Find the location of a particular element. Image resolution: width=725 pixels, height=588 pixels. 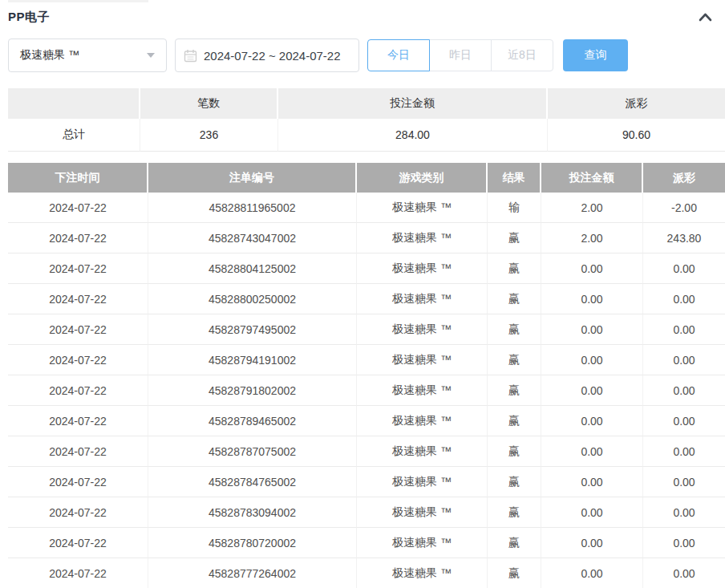

chevron-down-icon is located at coordinates (151, 55).